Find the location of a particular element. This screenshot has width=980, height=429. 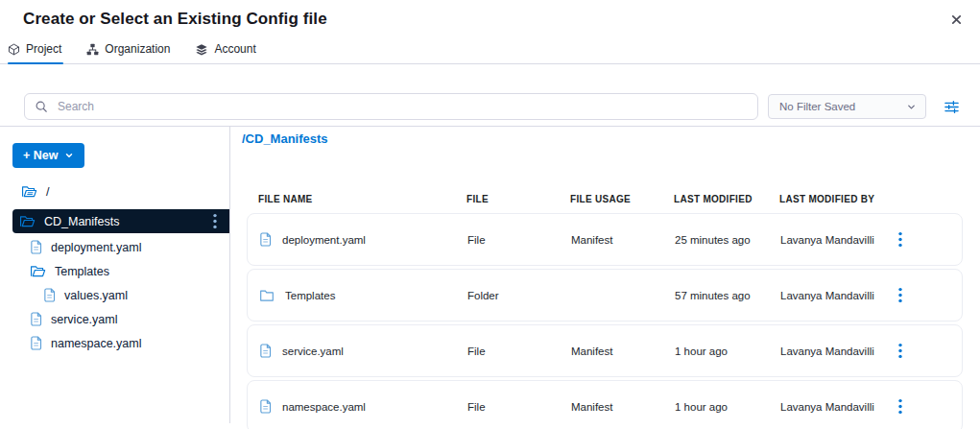

last-modified-cell: 25 minutes ago is located at coordinates (728, 240).